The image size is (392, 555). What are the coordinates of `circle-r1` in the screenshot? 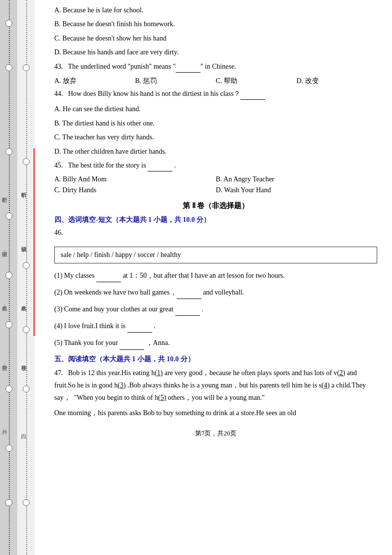 It's located at (26, 68).